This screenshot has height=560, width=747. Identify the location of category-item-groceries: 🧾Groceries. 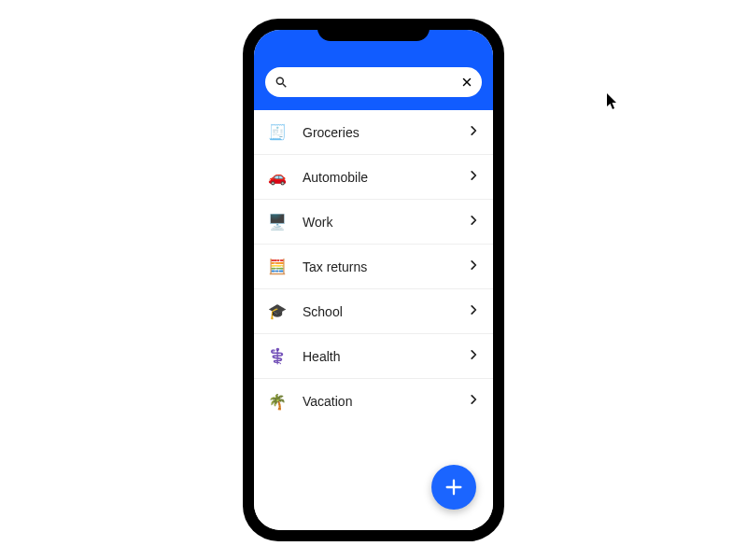
(374, 133).